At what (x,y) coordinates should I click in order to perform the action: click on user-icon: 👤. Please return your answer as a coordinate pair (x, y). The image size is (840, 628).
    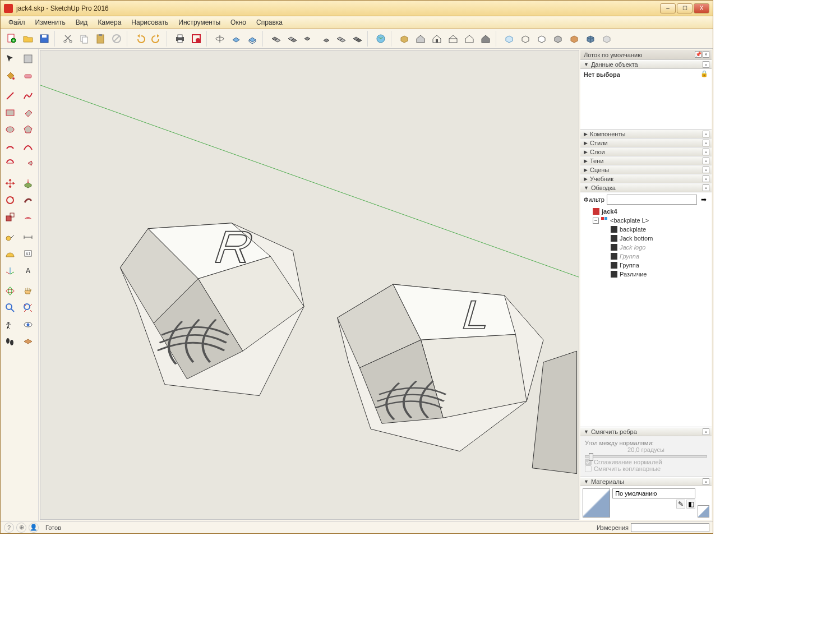
    Looking at the image, I should click on (34, 528).